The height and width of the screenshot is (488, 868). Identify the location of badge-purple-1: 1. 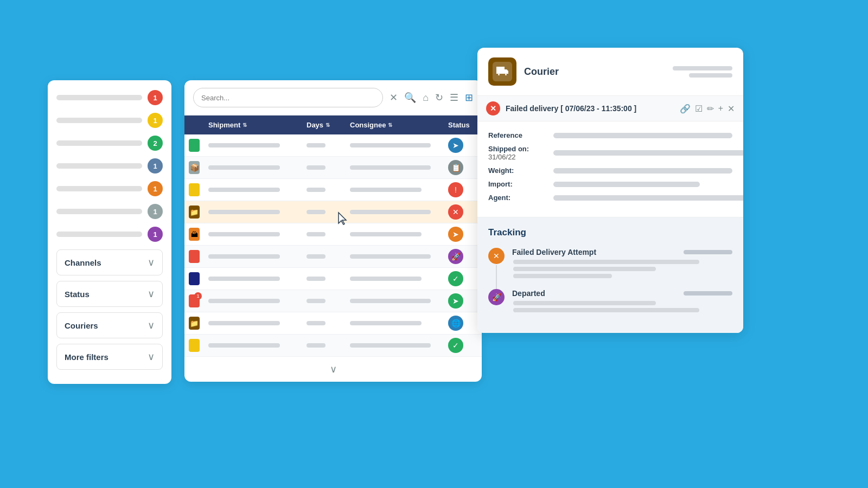
(155, 234).